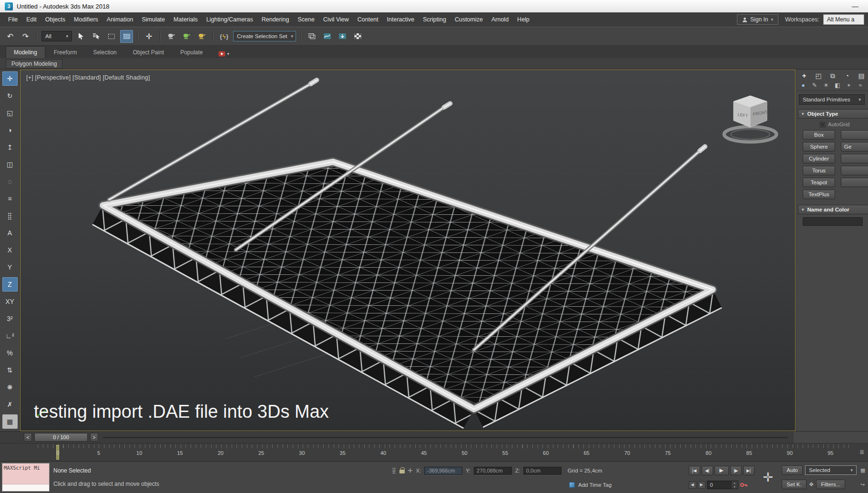 This screenshot has height=493, width=868. What do you see at coordinates (855, 6) in the screenshot?
I see `minimize-button: —` at bounding box center [855, 6].